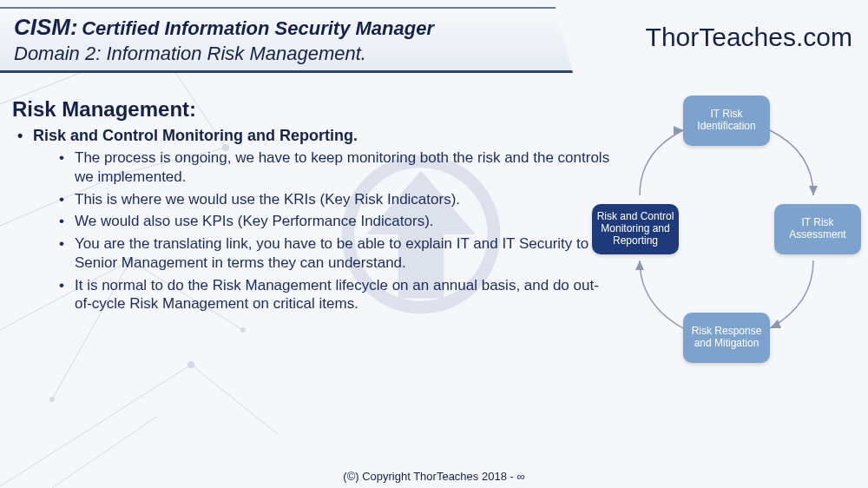 This screenshot has width=868, height=488. Describe the element at coordinates (286, 40) in the screenshot. I see `header-banner: CISM: Certified Information Security Man…` at that location.